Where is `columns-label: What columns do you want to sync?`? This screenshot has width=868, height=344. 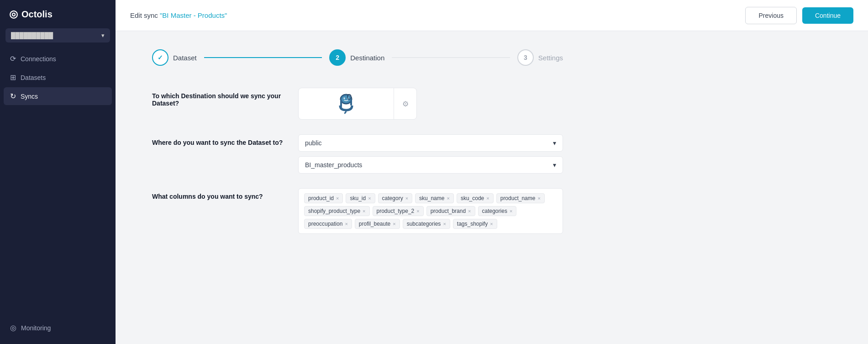 columns-label: What columns do you want to sync? is located at coordinates (225, 194).